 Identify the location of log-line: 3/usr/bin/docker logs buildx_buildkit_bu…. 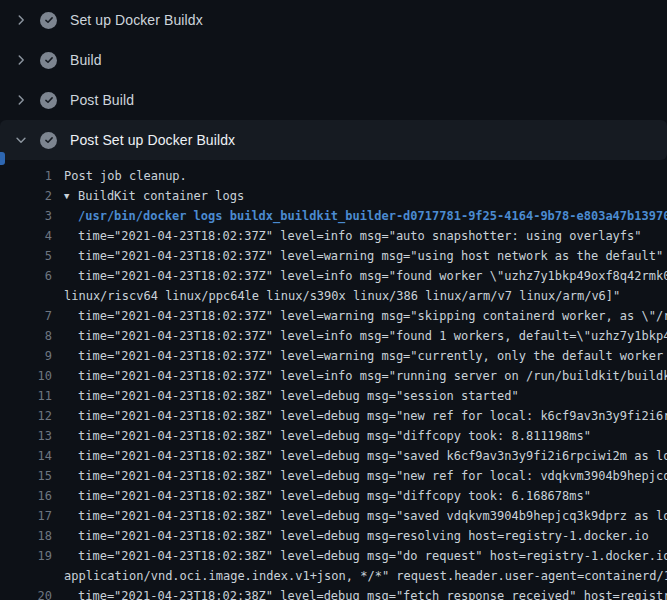
(338, 216).